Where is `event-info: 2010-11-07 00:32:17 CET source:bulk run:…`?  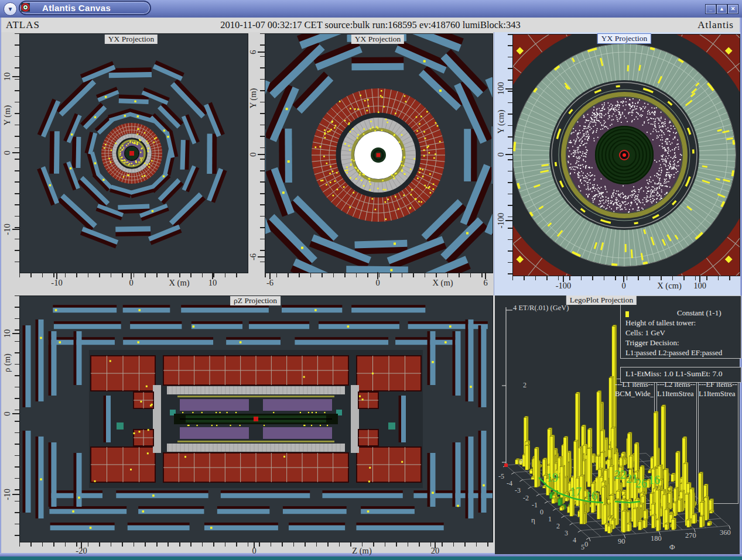 event-info: 2010-11-07 00:32:17 CET source:bulk run:… is located at coordinates (370, 25).